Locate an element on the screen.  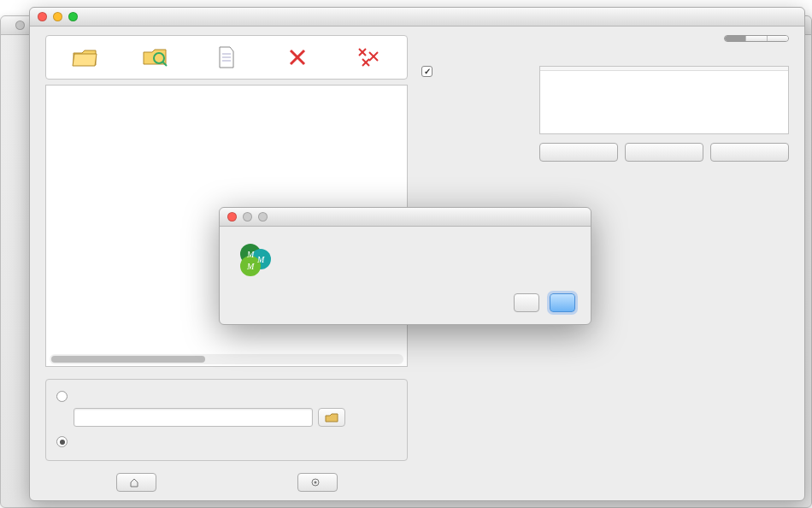
process-button is located at coordinates (318, 482).